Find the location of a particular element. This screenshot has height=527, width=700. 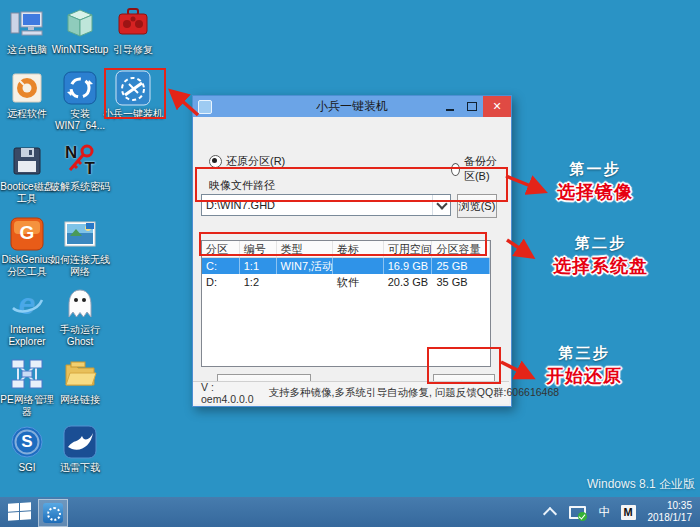

browse-button: 浏览(S) is located at coordinates (477, 206).